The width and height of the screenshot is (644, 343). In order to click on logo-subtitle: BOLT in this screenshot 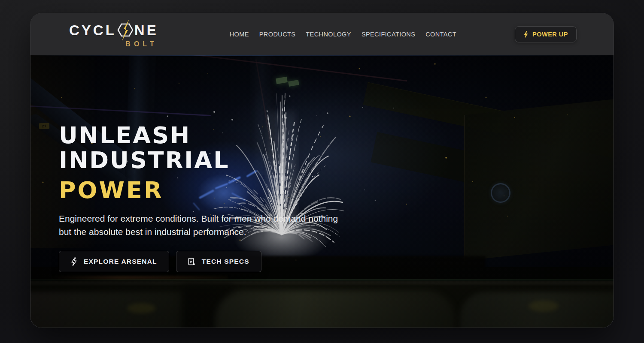, I will do `click(114, 44)`.